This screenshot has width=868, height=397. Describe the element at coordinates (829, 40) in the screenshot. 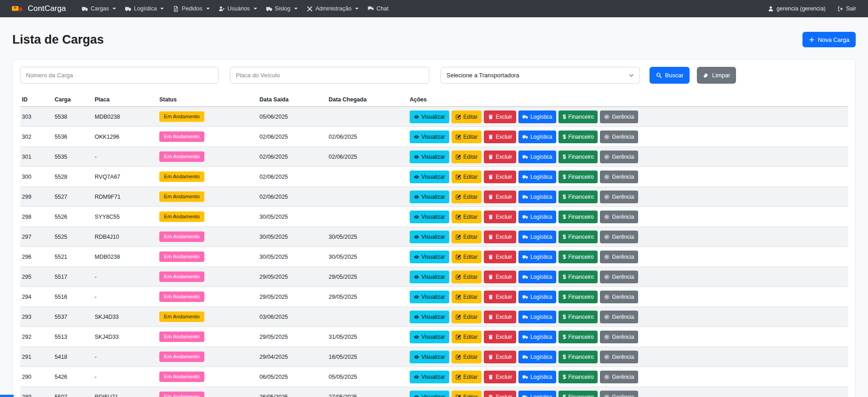

I see `nova-carga-button: Nova Carga` at that location.